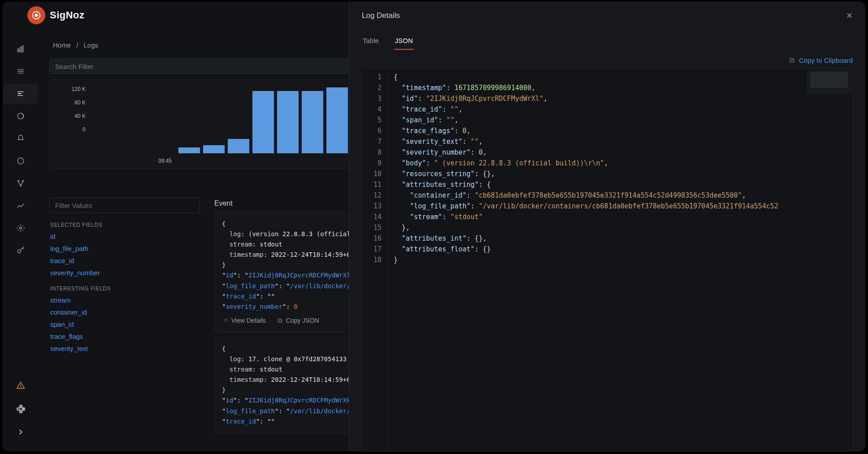 This screenshot has height=454, width=868. Describe the element at coordinates (74, 103) in the screenshot. I see `y-tick: 80 K` at that location.